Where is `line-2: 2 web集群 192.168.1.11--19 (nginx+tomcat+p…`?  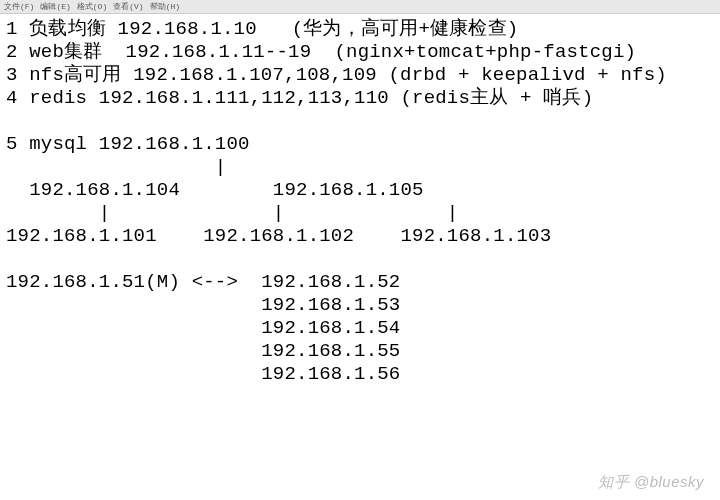
line-2: 2 web集群 192.168.1.11--19 (nginx+tomcat+p… is located at coordinates (321, 52).